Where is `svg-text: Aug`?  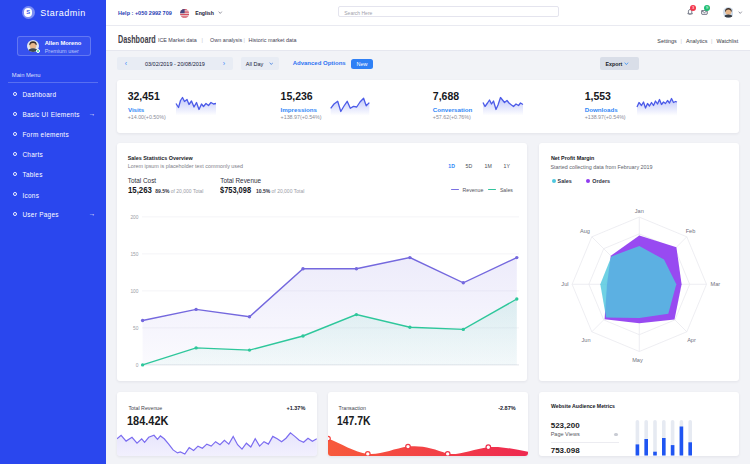
svg-text: Aug is located at coordinates (585, 231).